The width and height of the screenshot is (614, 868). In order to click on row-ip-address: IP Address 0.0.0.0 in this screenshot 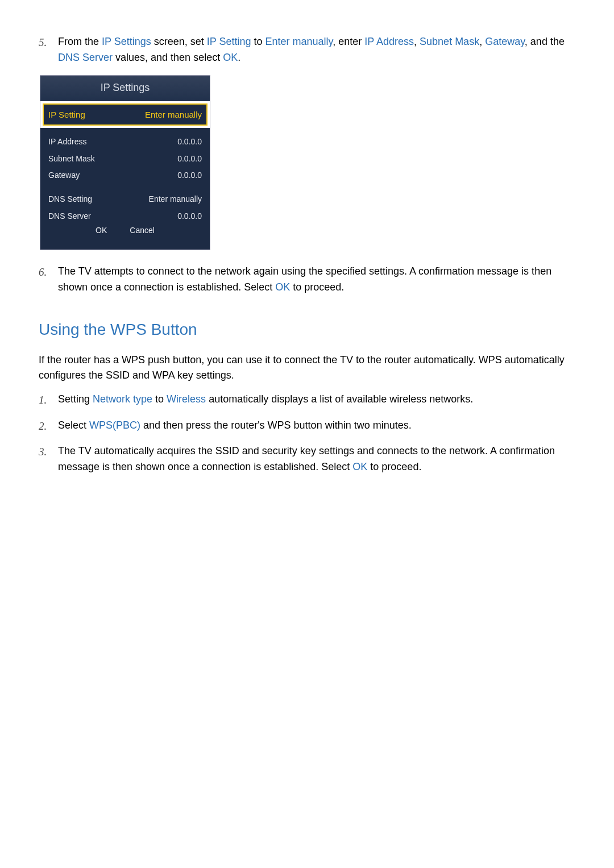, I will do `click(125, 142)`.